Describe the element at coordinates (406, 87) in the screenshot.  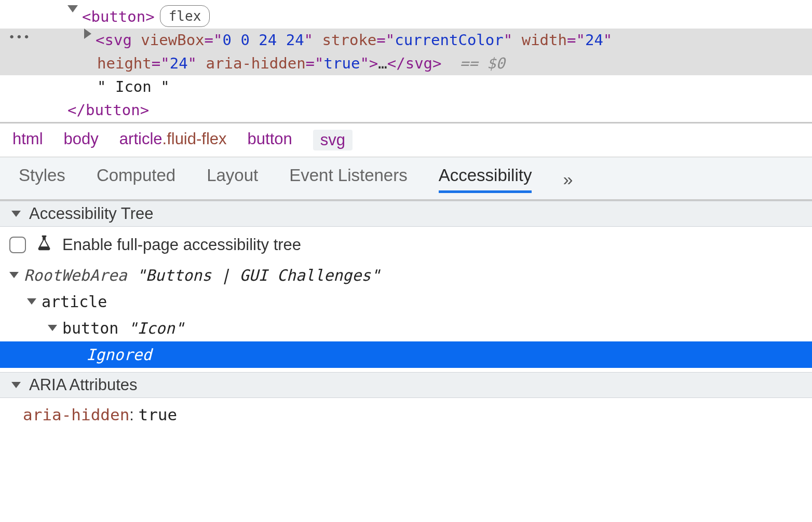
I see `dom-node-text-icon: " Icon "` at that location.